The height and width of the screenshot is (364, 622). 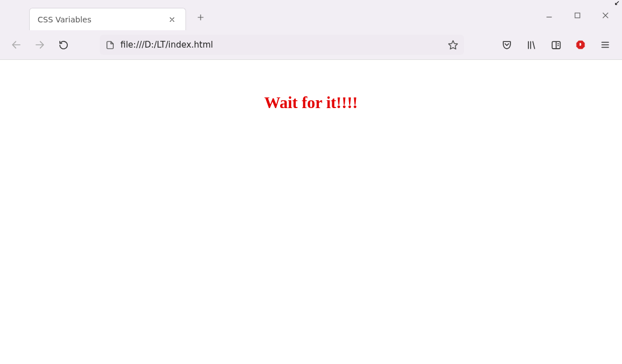 What do you see at coordinates (558, 45) in the screenshot?
I see `toolbar-right` at bounding box center [558, 45].